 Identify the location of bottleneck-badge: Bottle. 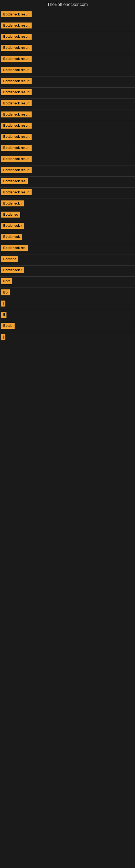
(8, 326).